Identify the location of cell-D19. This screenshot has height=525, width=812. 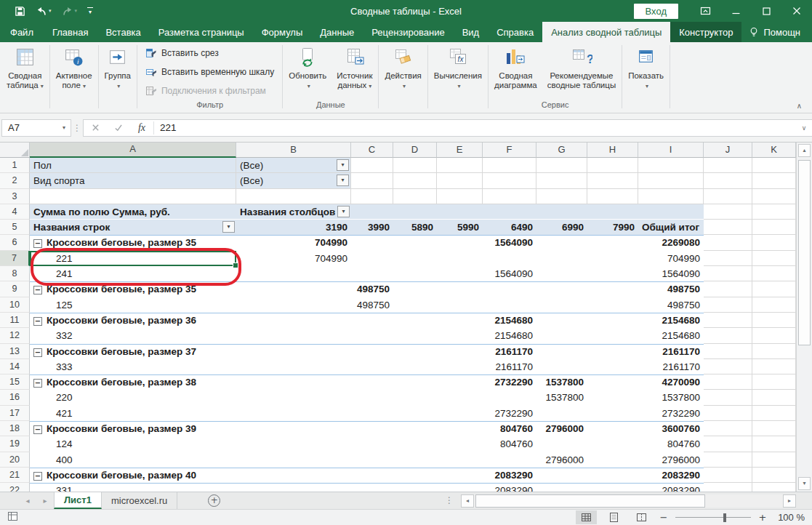
(415, 444).